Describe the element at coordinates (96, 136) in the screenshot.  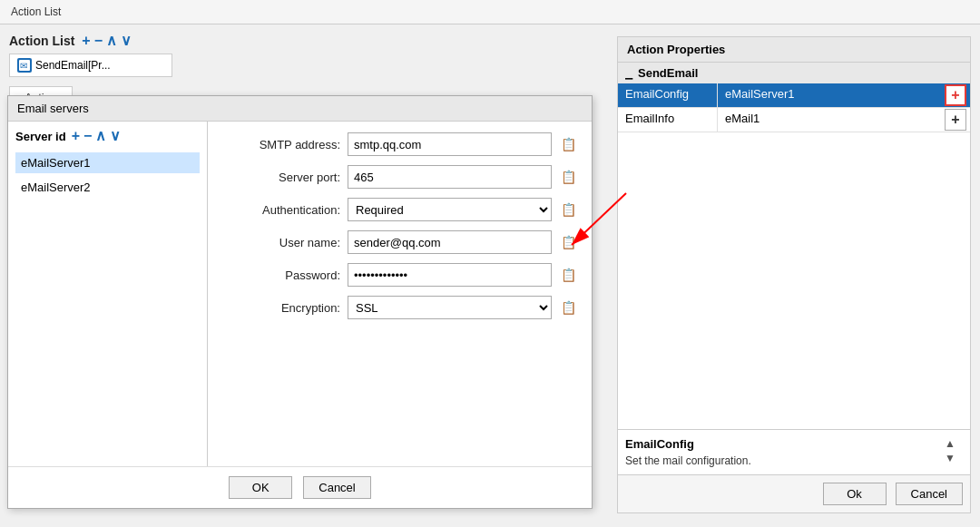
I see `server-list-controls: + − ∧ ∨` at that location.